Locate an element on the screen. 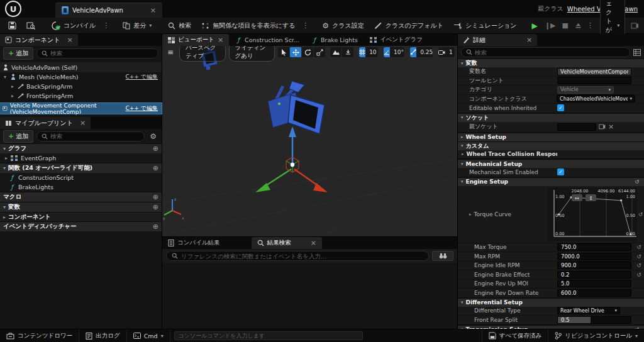 Image resolution: width=644 pixels, height=342 pixels. section-variables: ▾ 変数 ⊕ is located at coordinates (80, 207).